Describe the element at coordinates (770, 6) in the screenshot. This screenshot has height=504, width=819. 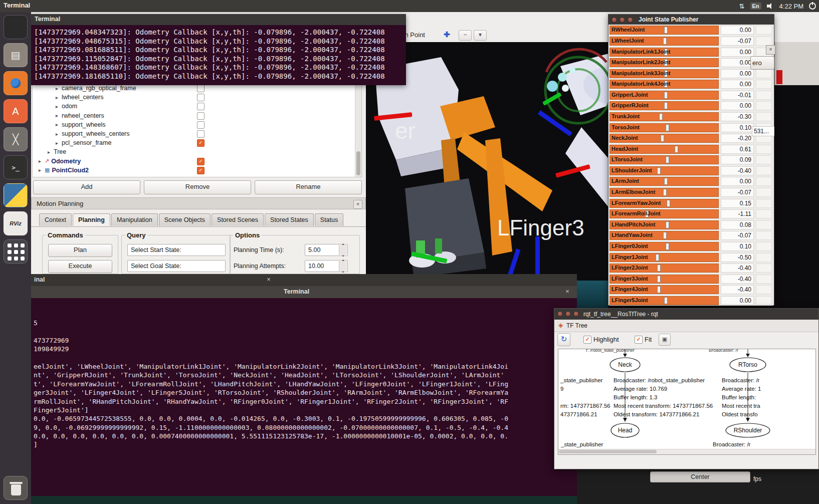
I see `volume-icon` at that location.